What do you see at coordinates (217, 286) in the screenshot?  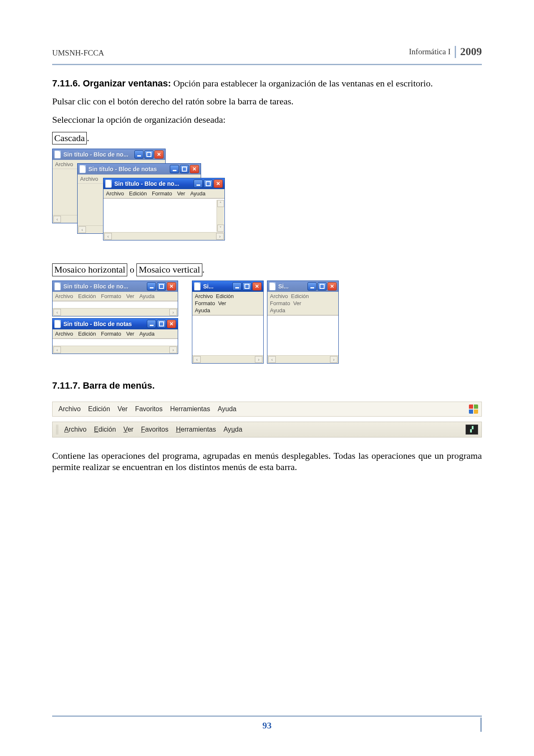 I see `window-title: Si...` at bounding box center [217, 286].